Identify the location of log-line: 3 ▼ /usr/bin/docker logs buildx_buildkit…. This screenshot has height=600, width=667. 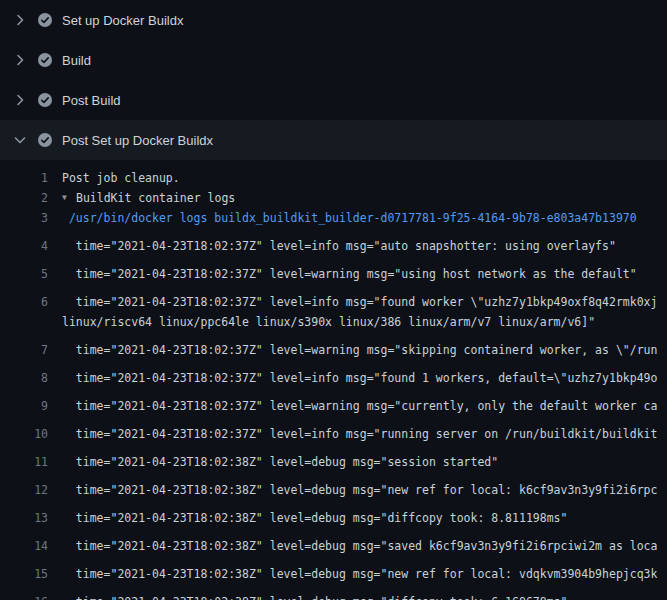
(334, 218).